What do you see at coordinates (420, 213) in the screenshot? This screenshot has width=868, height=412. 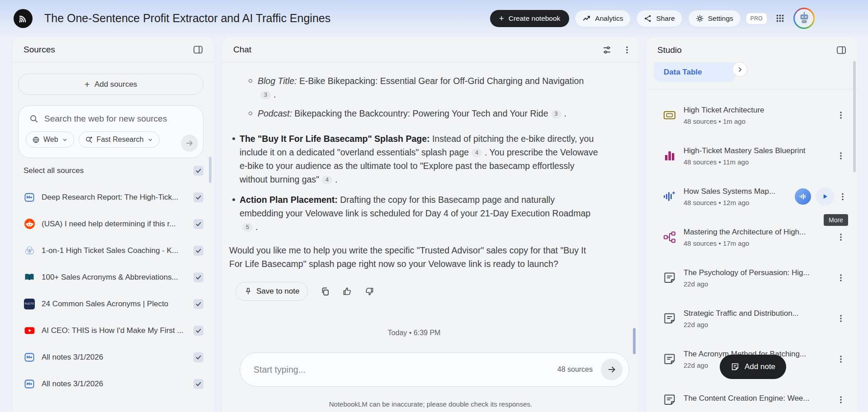 I see `chat-bullet: Action Plan Placement: Drafting the copy…` at bounding box center [420, 213].